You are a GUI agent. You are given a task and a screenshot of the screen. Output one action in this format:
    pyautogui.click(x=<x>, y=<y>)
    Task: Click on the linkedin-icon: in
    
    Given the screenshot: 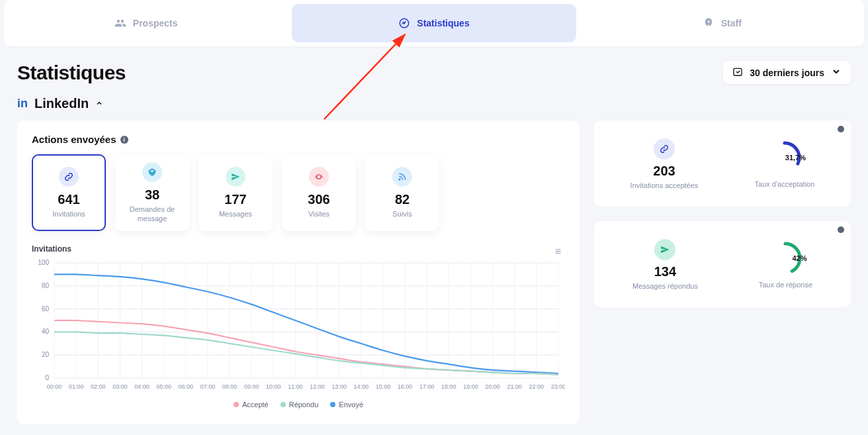 What is the action you would take?
    pyautogui.click(x=22, y=103)
    